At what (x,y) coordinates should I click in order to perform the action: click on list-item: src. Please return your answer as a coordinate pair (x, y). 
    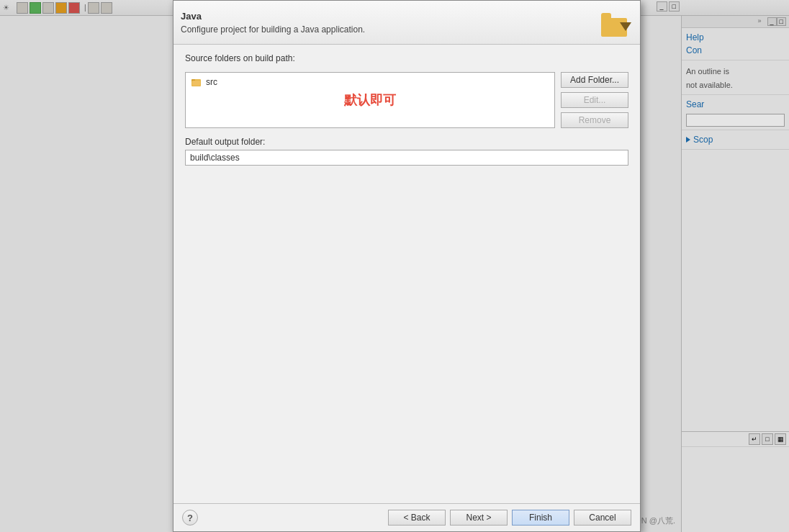
    Looking at the image, I should click on (370, 82).